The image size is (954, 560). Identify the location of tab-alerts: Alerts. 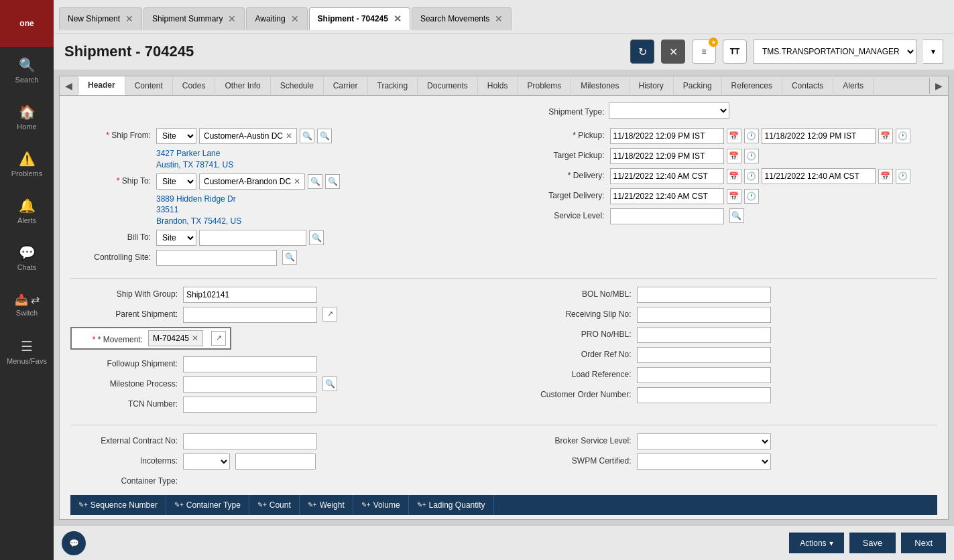
(853, 86).